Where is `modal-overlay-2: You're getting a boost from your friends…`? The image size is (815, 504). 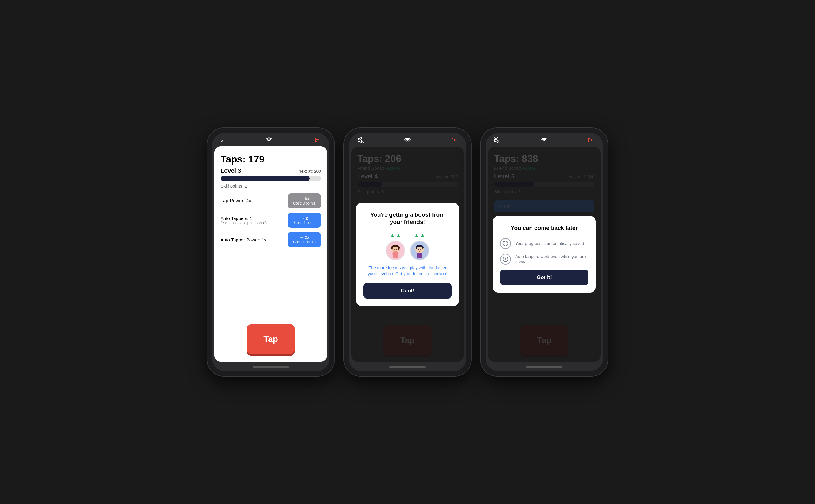 modal-overlay-2: You're getting a boost from your friends… is located at coordinates (407, 254).